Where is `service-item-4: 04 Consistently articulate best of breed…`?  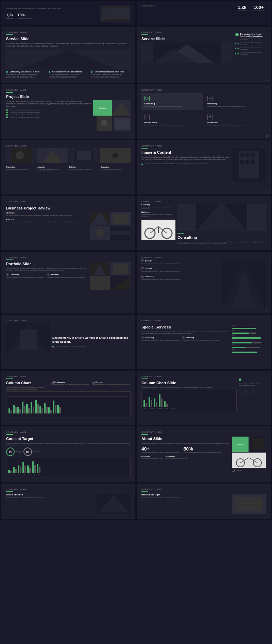 service-item-4: 04 Consistently articulate best of breed… is located at coordinates (251, 53).